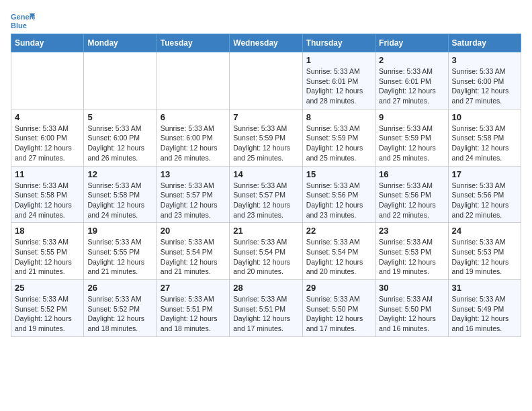 The height and width of the screenshot is (411, 532). I want to click on day-number: 19, so click(120, 231).